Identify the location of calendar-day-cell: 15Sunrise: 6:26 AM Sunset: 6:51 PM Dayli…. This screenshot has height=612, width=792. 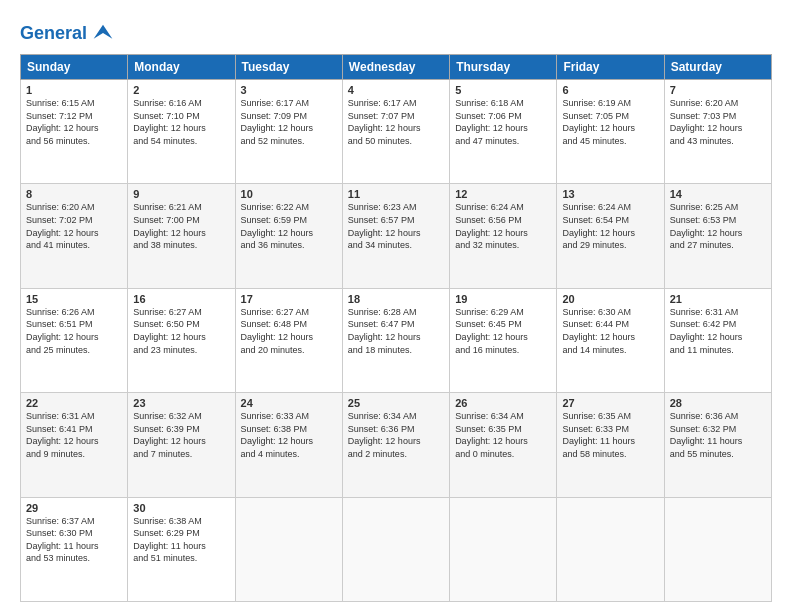
(74, 340).